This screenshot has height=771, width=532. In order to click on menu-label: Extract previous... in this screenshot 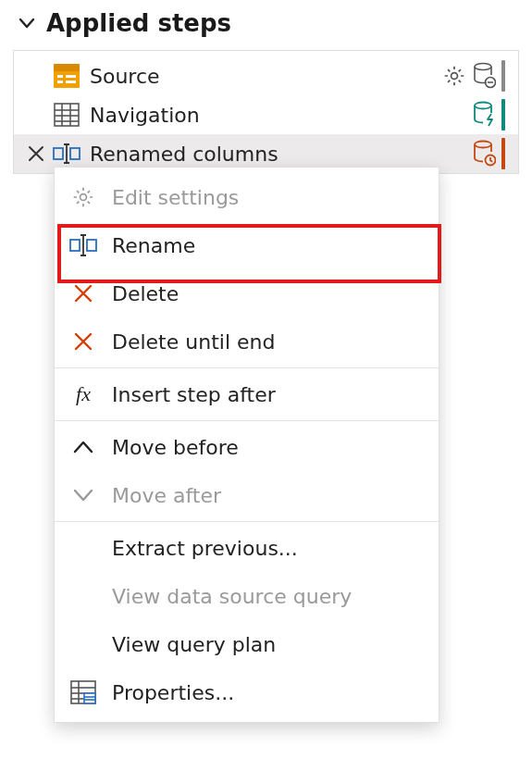, I will do `click(205, 548)`.